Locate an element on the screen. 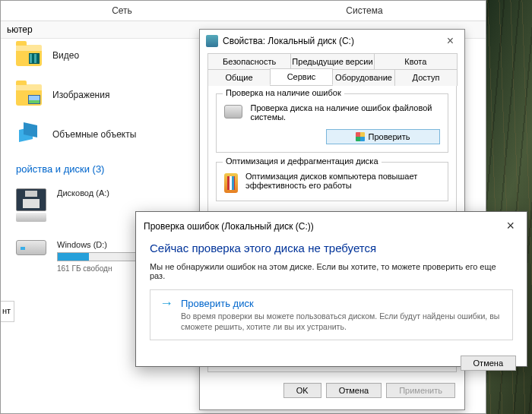  ok-button: OK is located at coordinates (302, 390).